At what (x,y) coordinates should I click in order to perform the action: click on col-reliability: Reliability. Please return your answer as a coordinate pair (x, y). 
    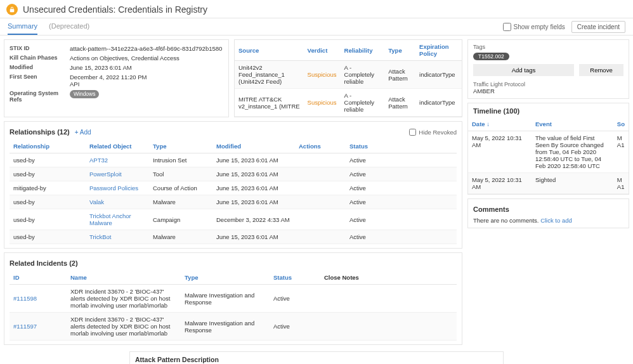
    Looking at the image, I should click on (363, 51).